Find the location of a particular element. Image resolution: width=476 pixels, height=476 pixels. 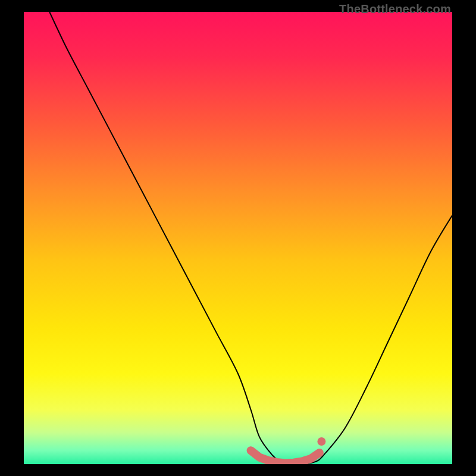

watermark-text: TheBottleneck.com is located at coordinates (395, 10).